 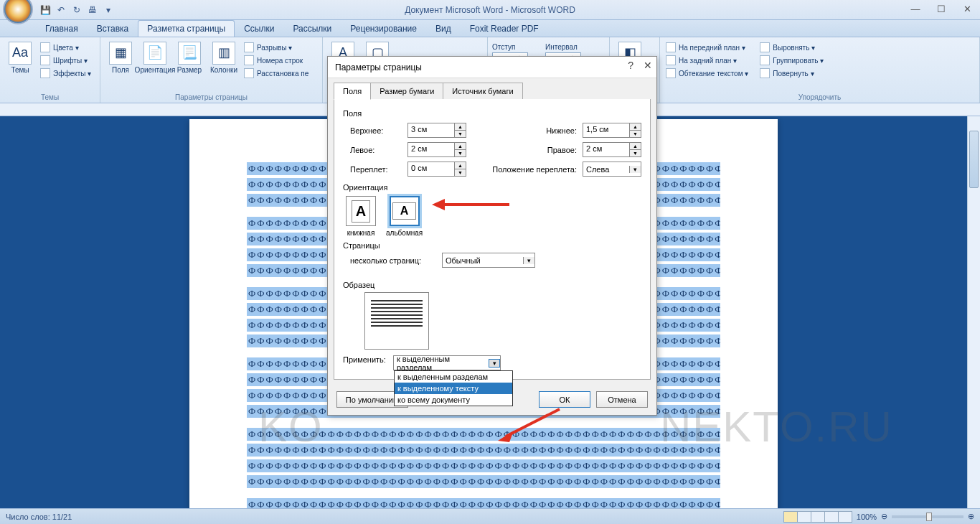 What do you see at coordinates (941, 9) in the screenshot?
I see `maximize-button: ☐` at bounding box center [941, 9].